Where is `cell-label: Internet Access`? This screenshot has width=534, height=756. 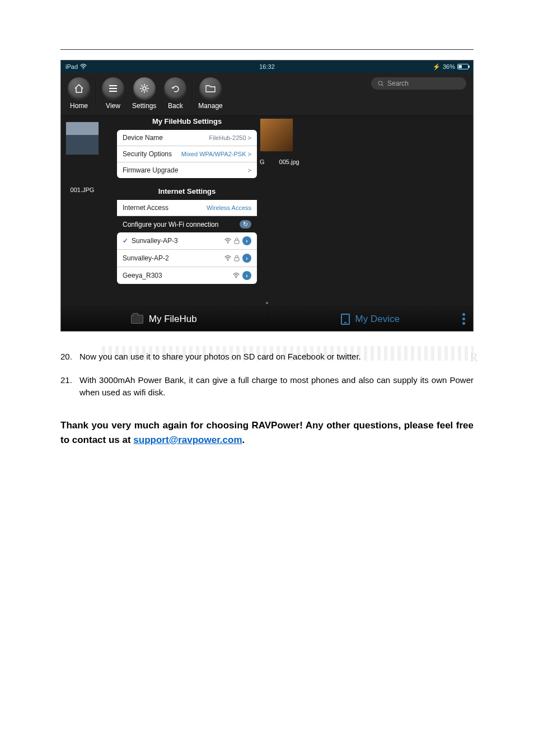
cell-label: Internet Access is located at coordinates (146, 208).